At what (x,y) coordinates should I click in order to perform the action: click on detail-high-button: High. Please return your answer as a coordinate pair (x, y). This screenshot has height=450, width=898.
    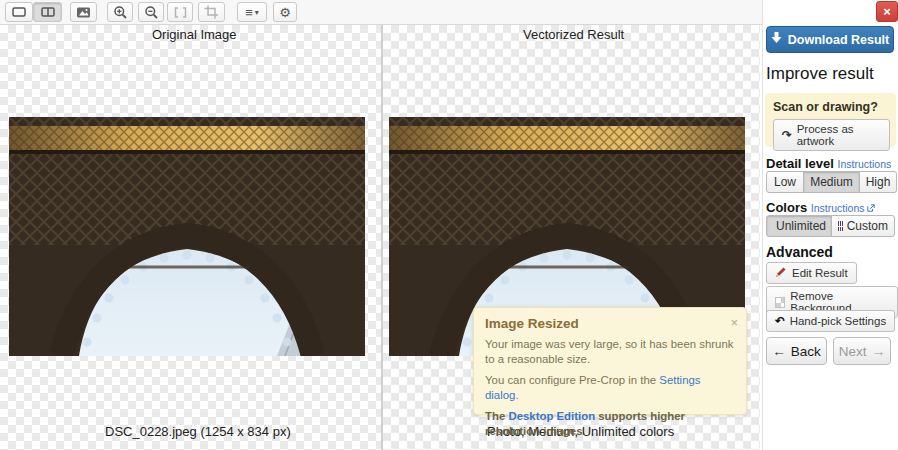
    Looking at the image, I should click on (878, 182).